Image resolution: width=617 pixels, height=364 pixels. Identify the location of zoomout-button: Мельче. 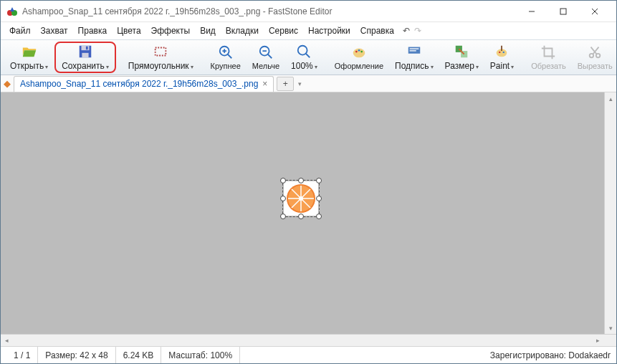
(266, 57).